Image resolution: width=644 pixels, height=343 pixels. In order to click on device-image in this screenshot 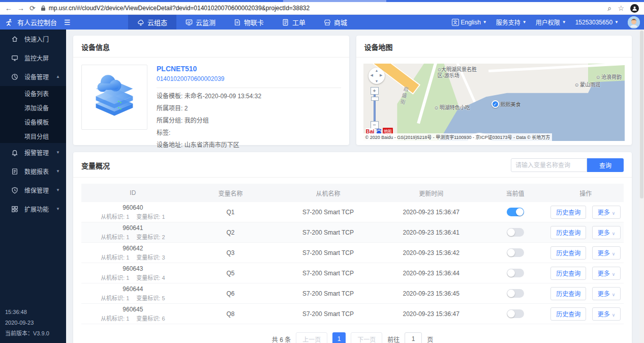, I will do `click(114, 97)`.